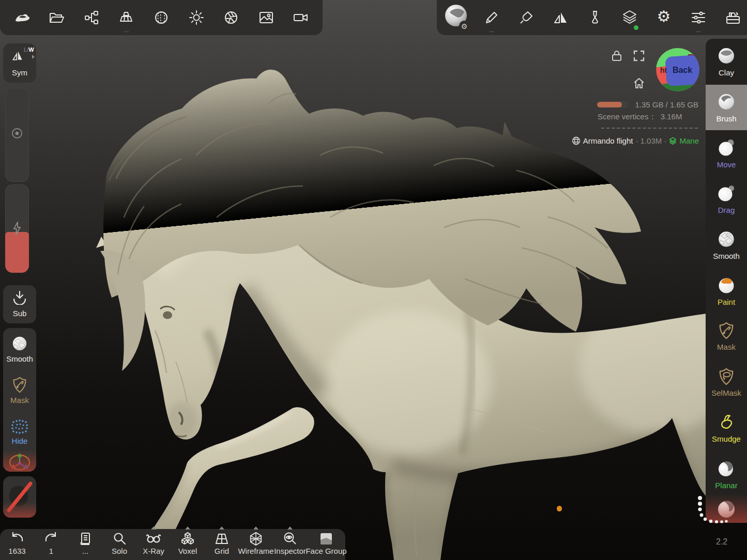  I want to click on files-folder-icon, so click(56, 18).